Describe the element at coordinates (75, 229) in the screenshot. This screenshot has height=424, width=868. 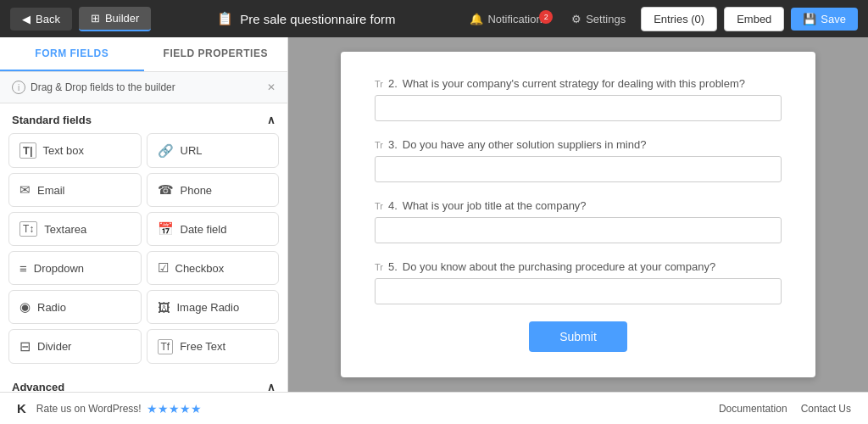
I see `field-item-textarea: T↕ Textarea` at that location.